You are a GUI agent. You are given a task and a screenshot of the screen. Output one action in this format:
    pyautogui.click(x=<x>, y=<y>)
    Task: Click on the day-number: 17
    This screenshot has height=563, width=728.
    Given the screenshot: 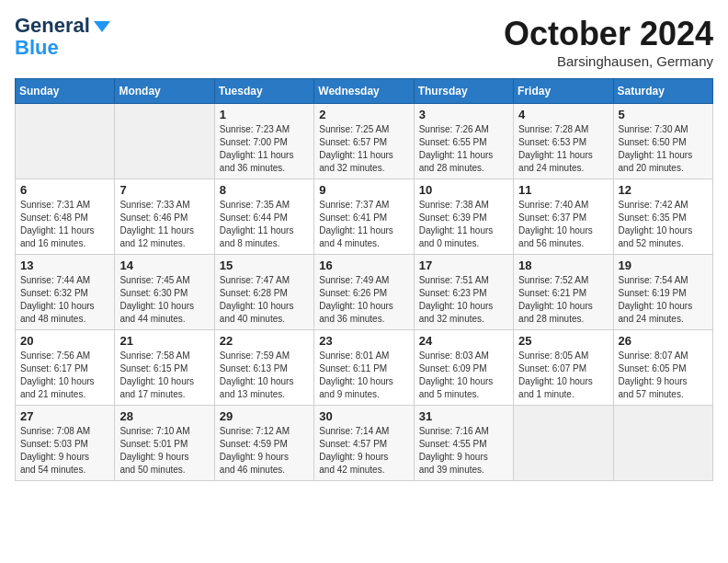 What is the action you would take?
    pyautogui.click(x=463, y=265)
    